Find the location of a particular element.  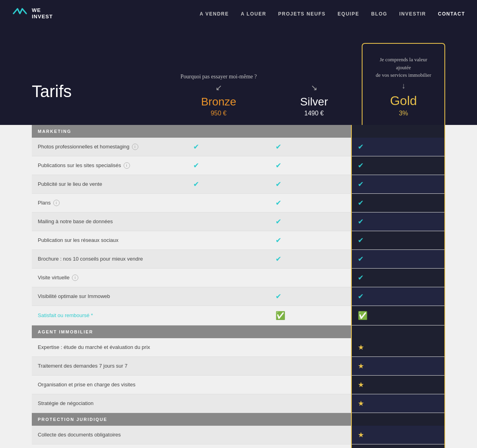

plan-header-bronze: Pourquoi pas essayer moi-même ? ↙ Bronze… is located at coordinates (219, 99).